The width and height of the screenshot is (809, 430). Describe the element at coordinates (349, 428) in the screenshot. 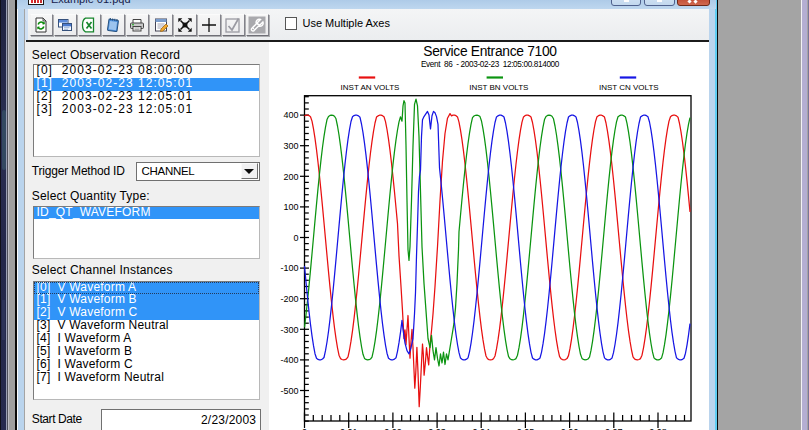

I see `svg-text: 0.01` at that location.